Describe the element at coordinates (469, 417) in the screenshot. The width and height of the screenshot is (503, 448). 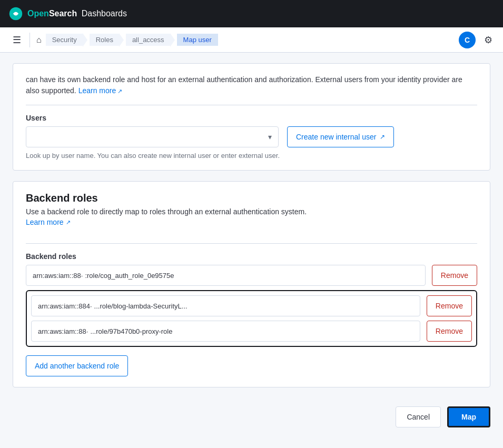
I see `map-button: Map` at that location.